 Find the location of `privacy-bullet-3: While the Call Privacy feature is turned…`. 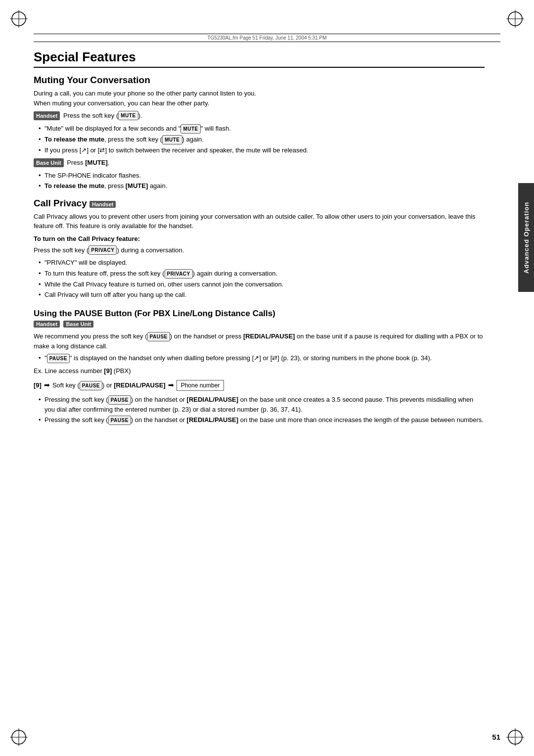

privacy-bullet-3: While the Call Privacy feature is turned… is located at coordinates (262, 284).